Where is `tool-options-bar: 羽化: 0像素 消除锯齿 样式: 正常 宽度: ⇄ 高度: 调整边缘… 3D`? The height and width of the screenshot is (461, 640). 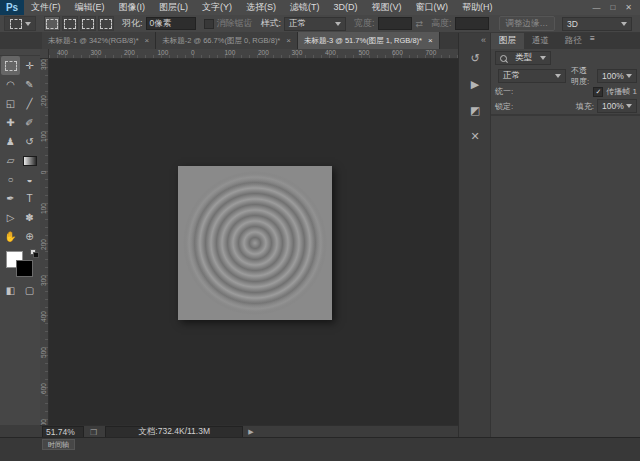
tool-options-bar: 羽化: 0像素 消除锯齿 样式: 正常 宽度: ⇄ 高度: 调整边缘… 3D is located at coordinates (320, 24).